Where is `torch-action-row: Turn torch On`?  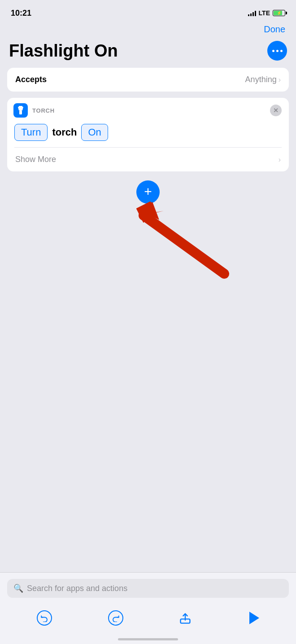 torch-action-row: Turn torch On is located at coordinates (148, 134).